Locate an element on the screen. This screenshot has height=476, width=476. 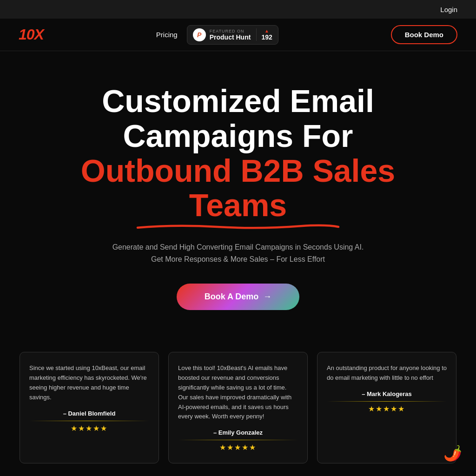
cta-book-demo-button: Book A Demo → is located at coordinates (238, 297).